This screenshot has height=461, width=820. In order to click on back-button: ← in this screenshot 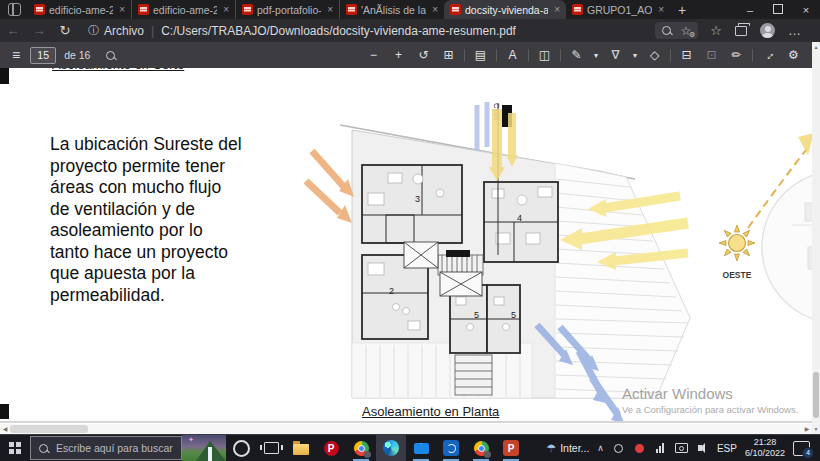, I will do `click(13, 30)`.